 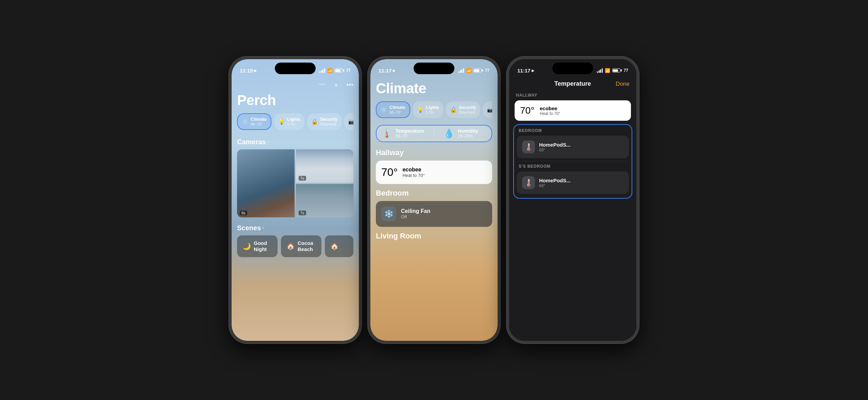 I want to click on camera-timestamp-bottom: 7s, so click(x=302, y=213).